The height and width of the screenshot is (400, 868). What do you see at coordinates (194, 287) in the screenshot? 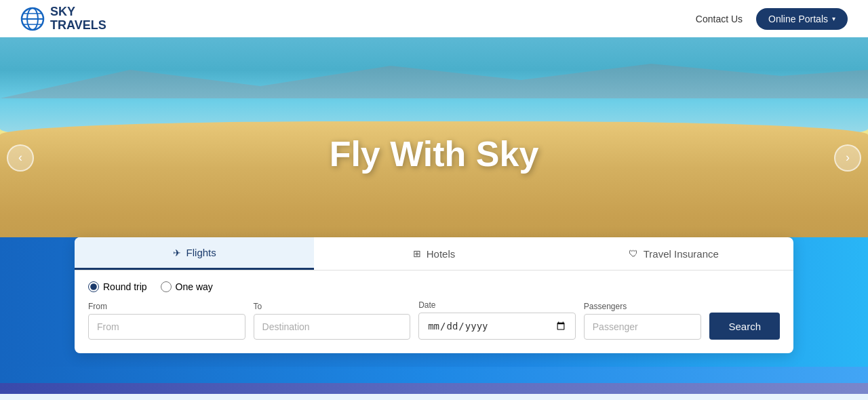
I see `one-way-label: One way` at bounding box center [194, 287].